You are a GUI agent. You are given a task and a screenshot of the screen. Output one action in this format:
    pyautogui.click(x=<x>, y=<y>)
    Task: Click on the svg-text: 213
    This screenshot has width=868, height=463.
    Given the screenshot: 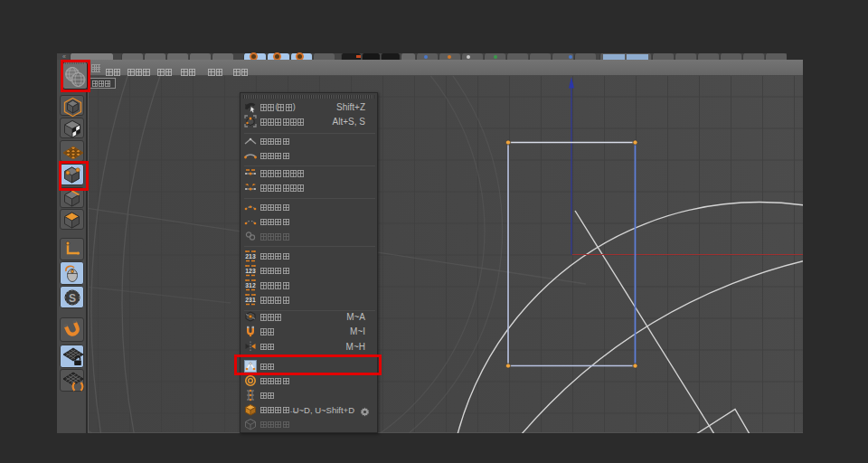 What is the action you would take?
    pyautogui.click(x=250, y=257)
    